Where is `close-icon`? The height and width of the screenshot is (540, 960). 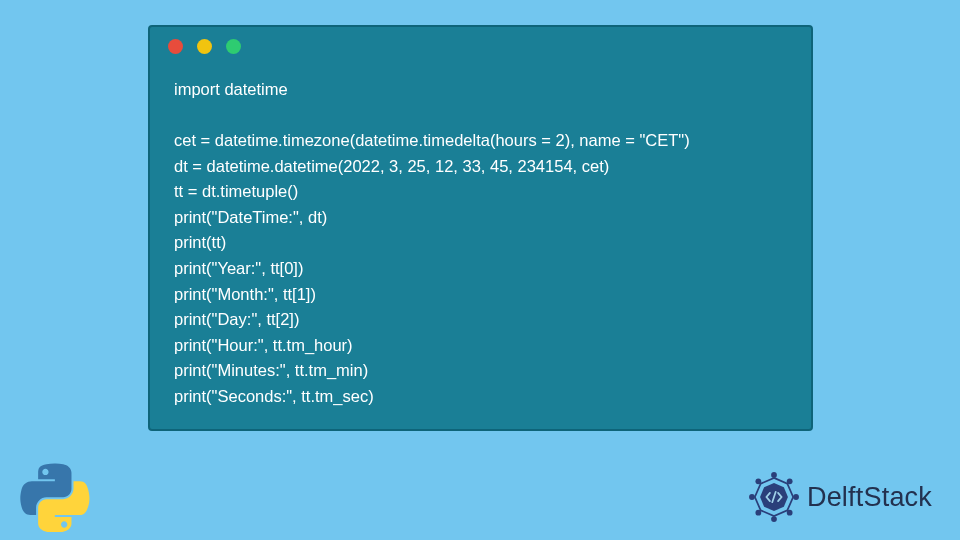
close-icon is located at coordinates (176, 46).